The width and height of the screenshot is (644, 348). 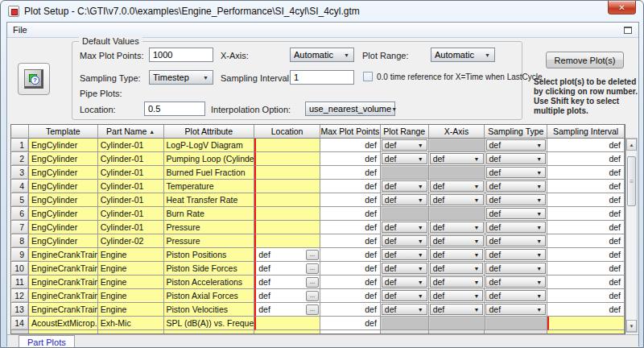 I want to click on header-max-plot-points: Max Plot Points, so click(x=351, y=132).